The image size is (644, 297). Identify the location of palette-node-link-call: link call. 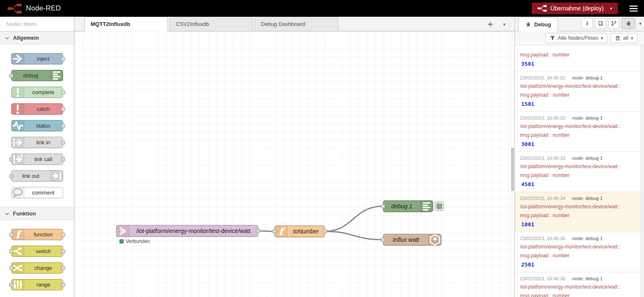
(37, 159).